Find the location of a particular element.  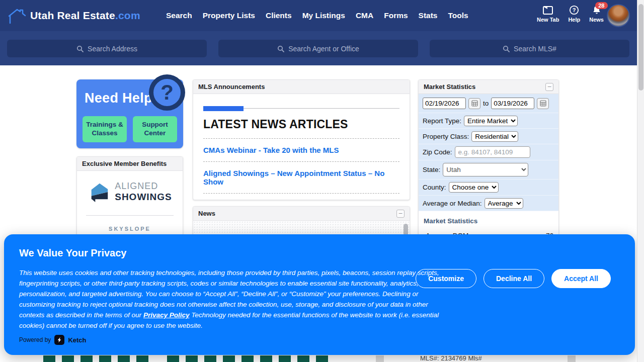

help-icon: ? is located at coordinates (574, 10).